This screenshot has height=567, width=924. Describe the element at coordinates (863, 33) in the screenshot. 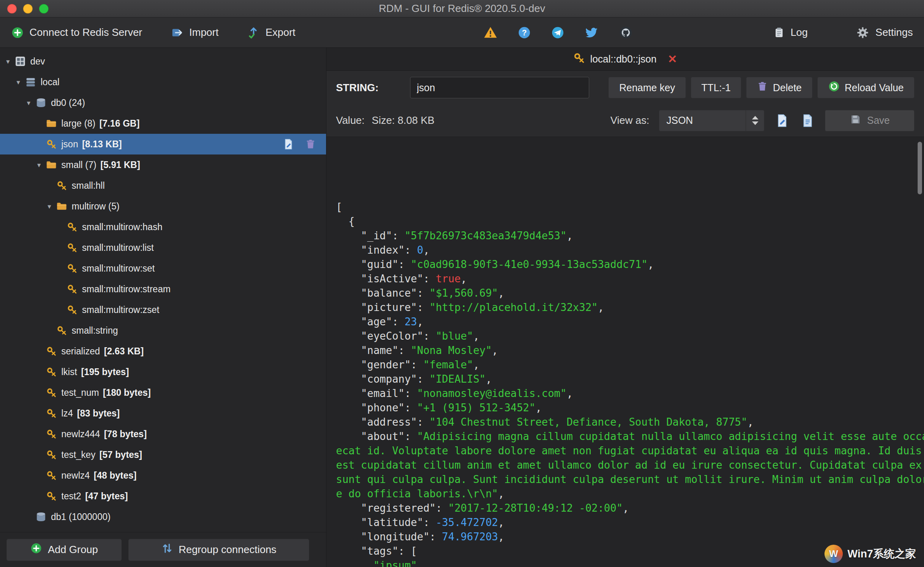

I see `gear-icon` at that location.